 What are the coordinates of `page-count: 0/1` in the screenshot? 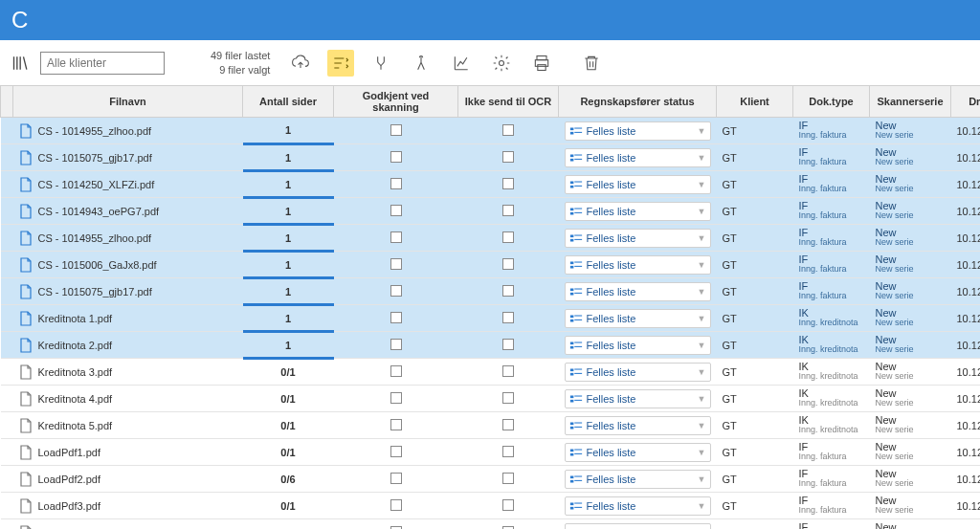 It's located at (287, 372).